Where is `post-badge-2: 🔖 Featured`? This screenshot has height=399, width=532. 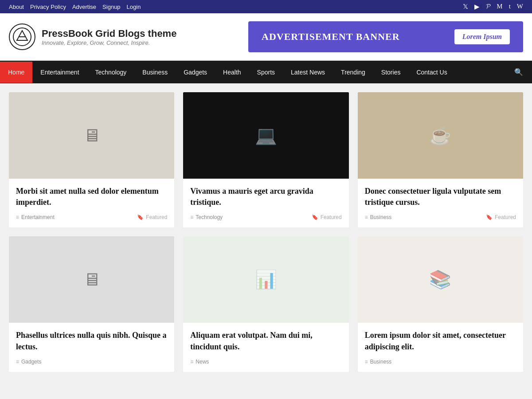
post-badge-2: 🔖 Featured is located at coordinates (501, 217).